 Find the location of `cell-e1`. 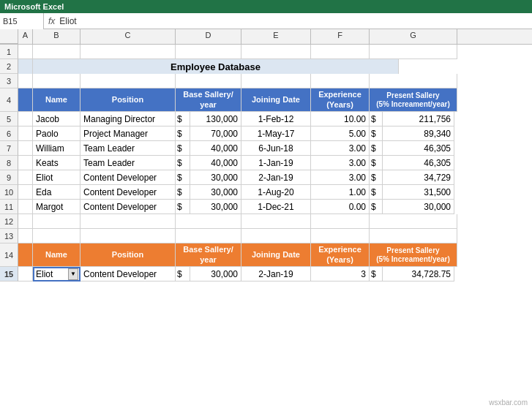

cell-e1 is located at coordinates (277, 52).